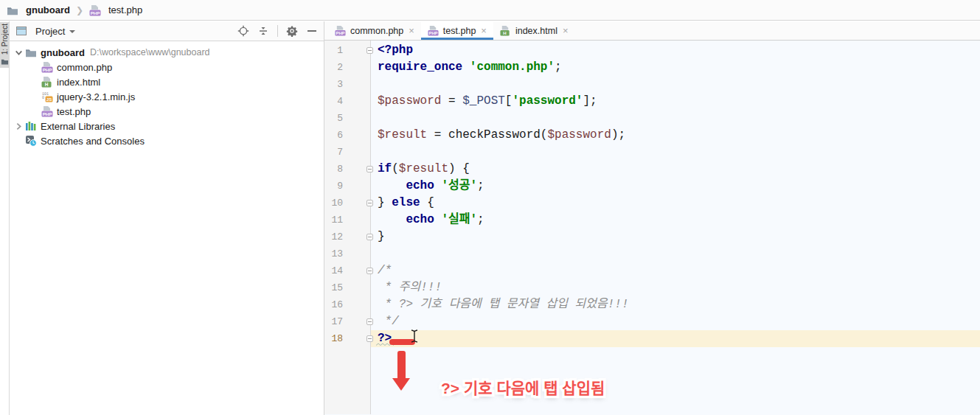 The image size is (980, 415). Describe the element at coordinates (348, 220) in the screenshot. I see `line-number: 11` at that location.